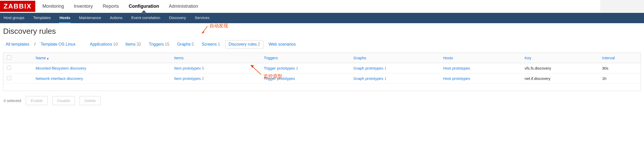 Image resolution: width=644 pixels, height=168 pixels. What do you see at coordinates (203, 78) in the screenshot?
I see `item-prototypes-count: 2` at bounding box center [203, 78].